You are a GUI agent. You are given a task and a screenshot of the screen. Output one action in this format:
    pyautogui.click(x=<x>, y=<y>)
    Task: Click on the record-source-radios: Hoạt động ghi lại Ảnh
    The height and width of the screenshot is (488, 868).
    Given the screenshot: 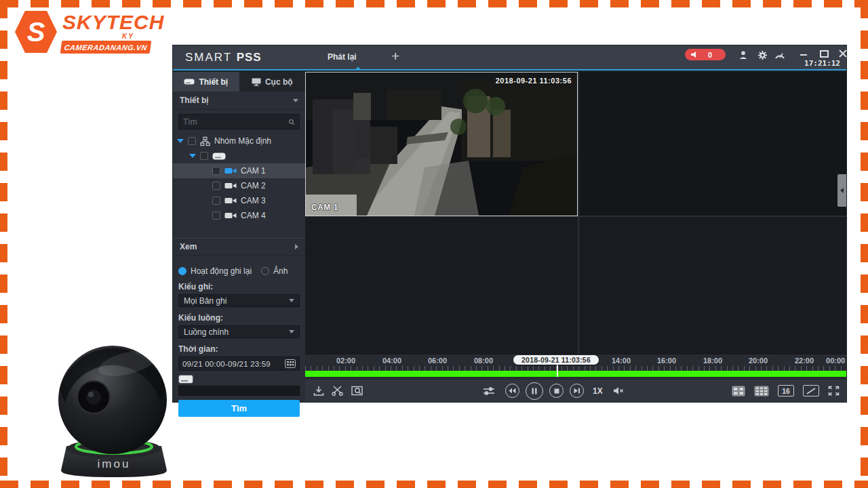 What is the action you would take?
    pyautogui.click(x=239, y=271)
    